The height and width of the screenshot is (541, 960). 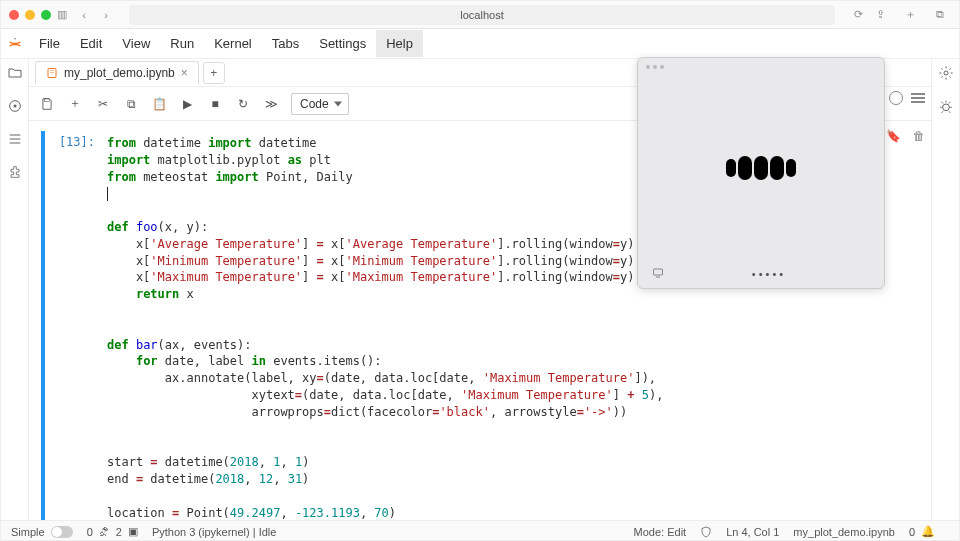 What do you see at coordinates (658, 274) in the screenshot?
I see `monitor-icon` at bounding box center [658, 274].